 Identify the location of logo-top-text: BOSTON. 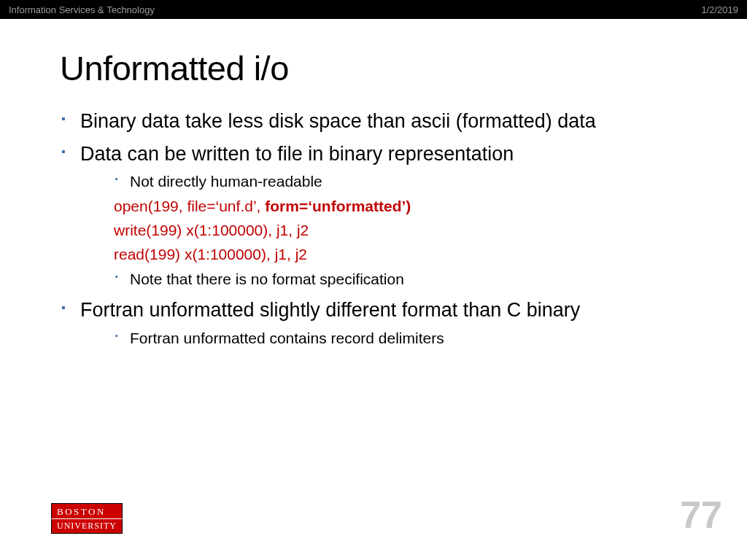
(87, 510).